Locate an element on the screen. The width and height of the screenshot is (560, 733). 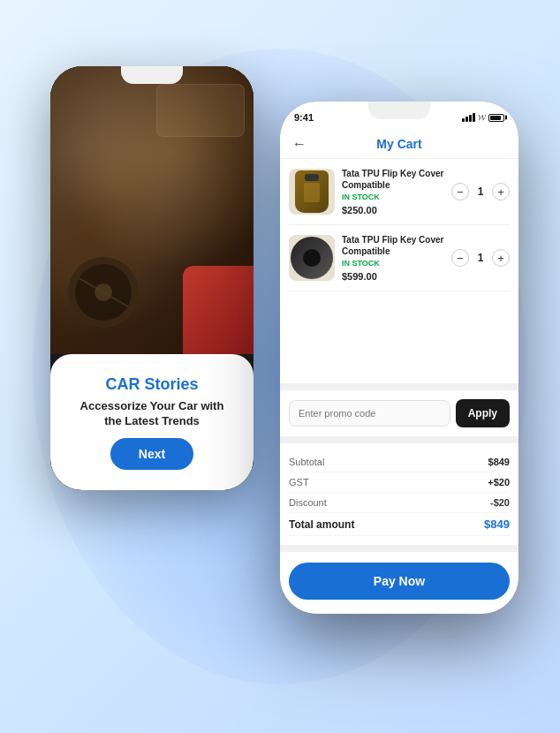
status-icons: 𝓦 is located at coordinates (483, 118).